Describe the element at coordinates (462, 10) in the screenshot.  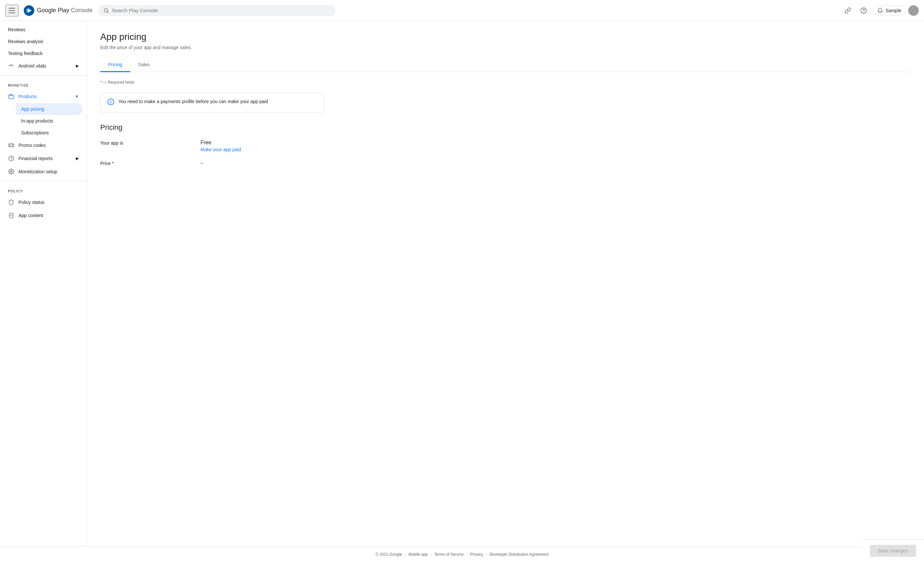
I see `top-nav: Google Play Console` at that location.